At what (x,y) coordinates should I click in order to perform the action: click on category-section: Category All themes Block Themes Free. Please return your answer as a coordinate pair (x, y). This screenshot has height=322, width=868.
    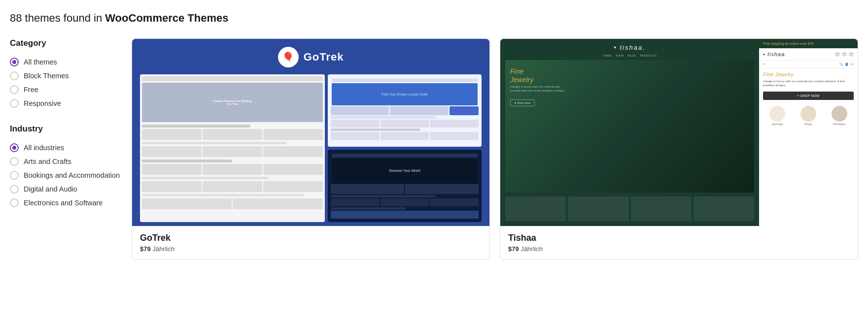
    Looking at the image, I should click on (65, 74).